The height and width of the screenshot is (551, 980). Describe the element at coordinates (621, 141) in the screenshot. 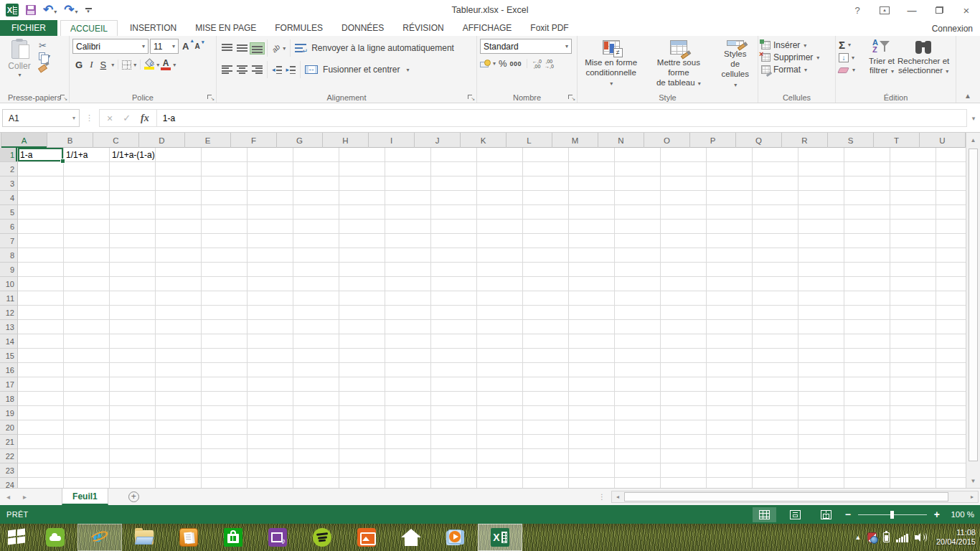

I see `column-header-N: N` at that location.